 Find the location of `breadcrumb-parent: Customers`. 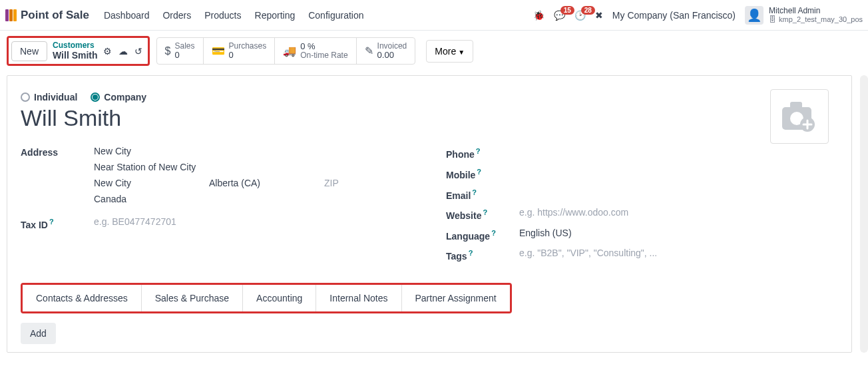

breadcrumb-parent: Customers is located at coordinates (75, 45).